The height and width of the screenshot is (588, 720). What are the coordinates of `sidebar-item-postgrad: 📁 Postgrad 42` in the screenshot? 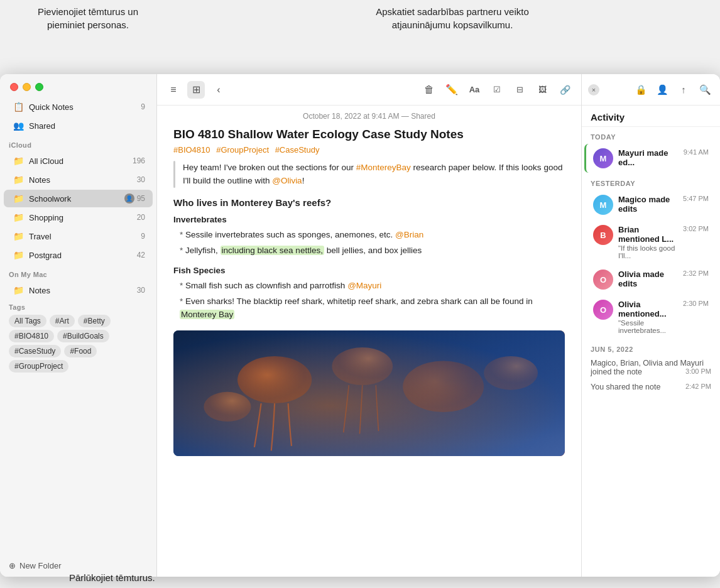 It's located at (78, 255).